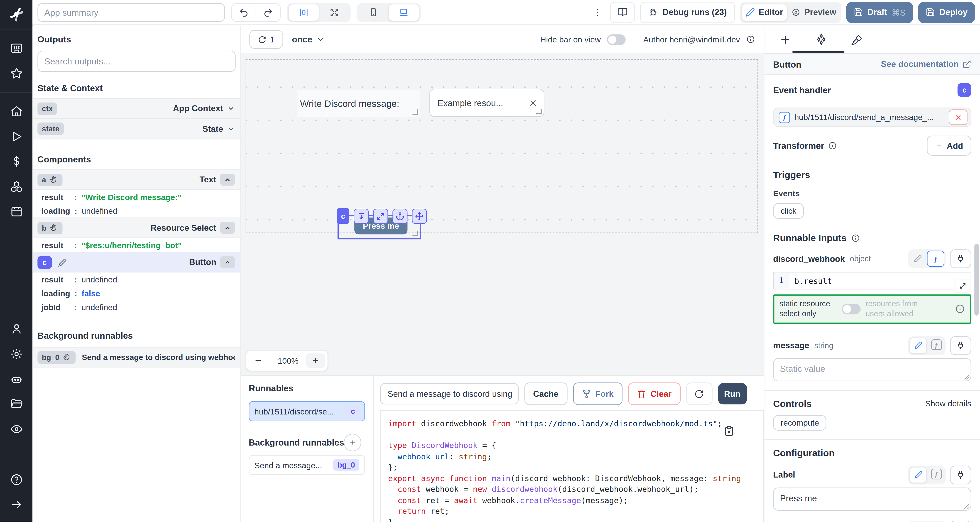 The height and width of the screenshot is (522, 980). What do you see at coordinates (16, 14) in the screenshot?
I see `windmill-logo-icon` at bounding box center [16, 14].